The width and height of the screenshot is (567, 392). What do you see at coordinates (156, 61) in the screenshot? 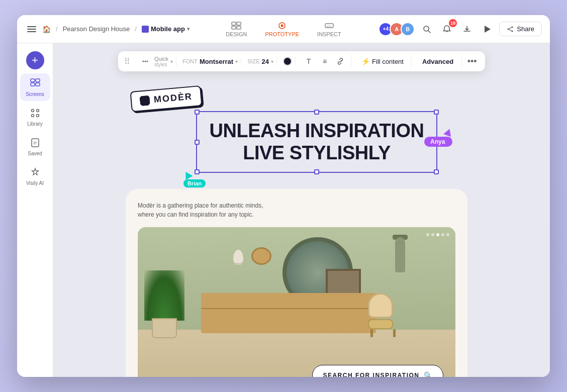
I see `quick-styles-group: Quick styles ▾` at bounding box center [156, 61].